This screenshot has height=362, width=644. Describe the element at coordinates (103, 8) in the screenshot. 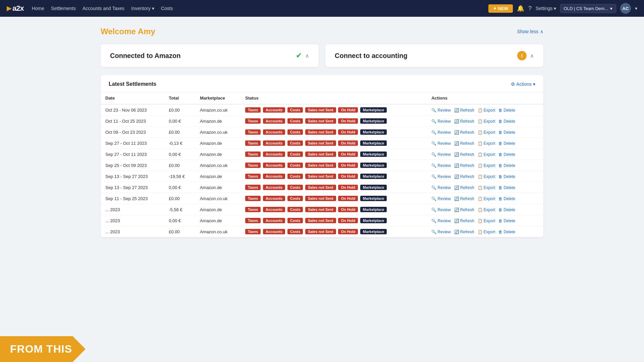

I see `nav-links: Home Settlements Accounts and Taxes Inve…` at that location.